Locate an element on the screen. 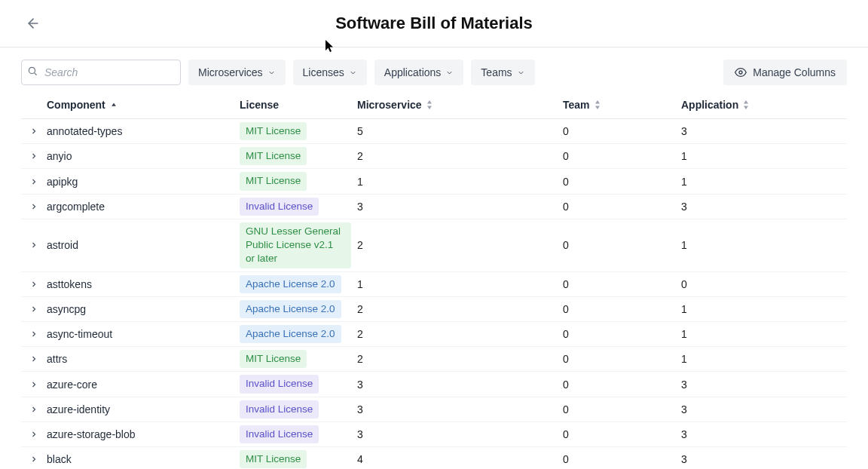 The width and height of the screenshot is (868, 469). search-input is located at coordinates (101, 72).